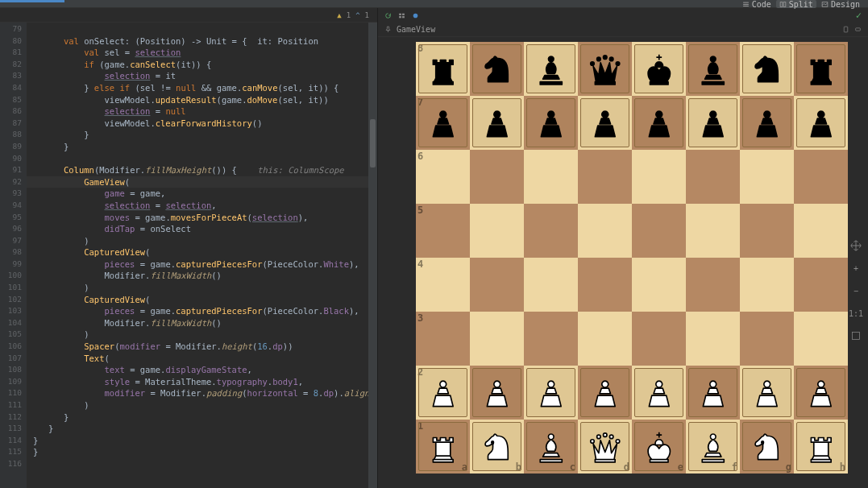 The image size is (868, 488). Describe the element at coordinates (443, 122) in the screenshot. I see `board-square: 7` at that location.